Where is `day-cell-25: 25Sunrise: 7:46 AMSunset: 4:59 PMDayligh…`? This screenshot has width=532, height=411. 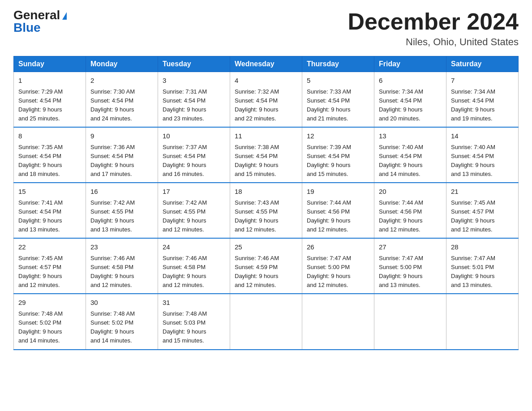 day-cell-25: 25Sunrise: 7:46 AMSunset: 4:59 PMDayligh… is located at coordinates (266, 266).